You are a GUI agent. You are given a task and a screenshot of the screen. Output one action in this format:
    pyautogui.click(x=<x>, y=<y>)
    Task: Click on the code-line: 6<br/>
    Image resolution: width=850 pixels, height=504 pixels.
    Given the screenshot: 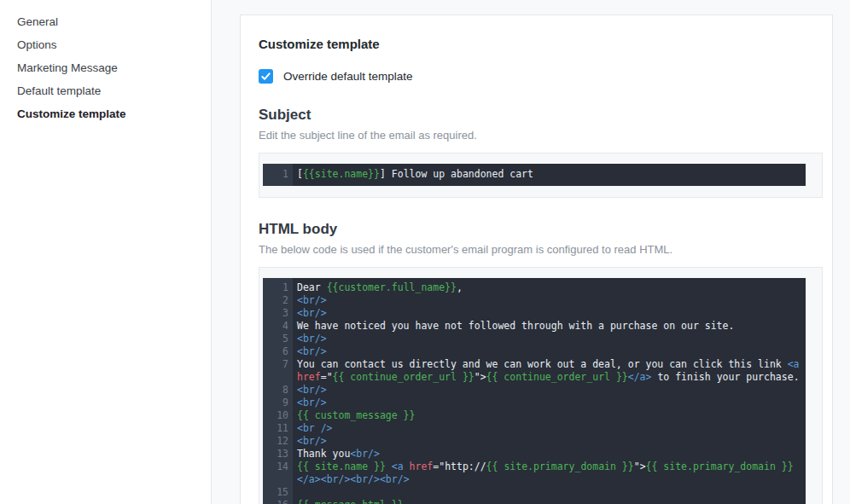 What is the action you would take?
    pyautogui.click(x=534, y=351)
    